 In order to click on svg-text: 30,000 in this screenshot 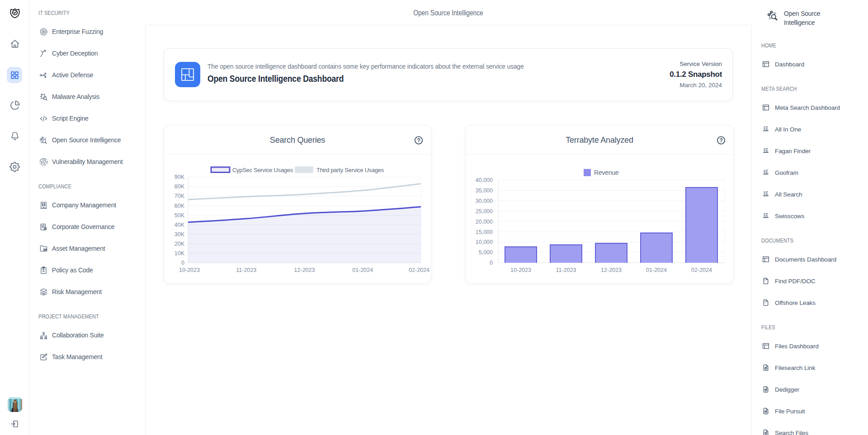, I will do `click(484, 201)`.